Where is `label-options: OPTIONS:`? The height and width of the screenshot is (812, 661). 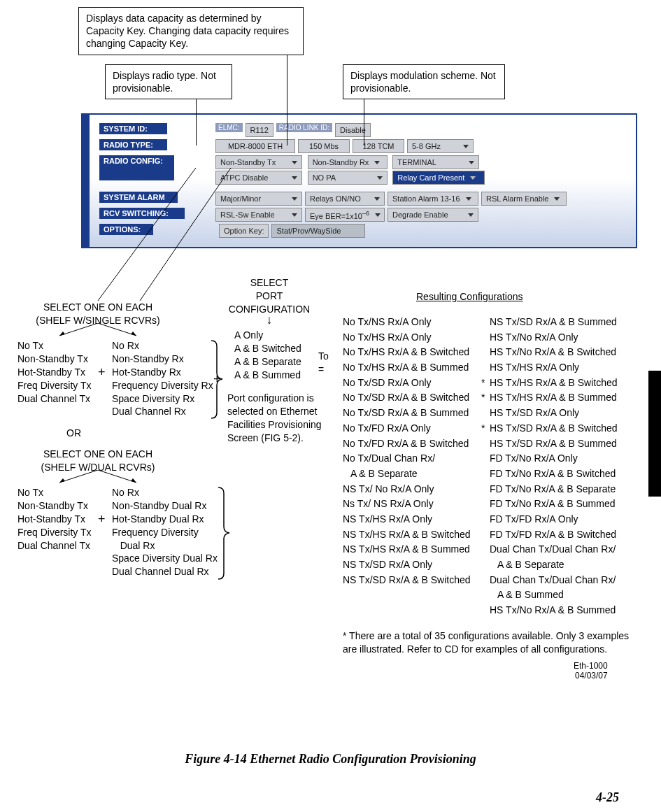 label-options: OPTIONS: is located at coordinates (126, 229).